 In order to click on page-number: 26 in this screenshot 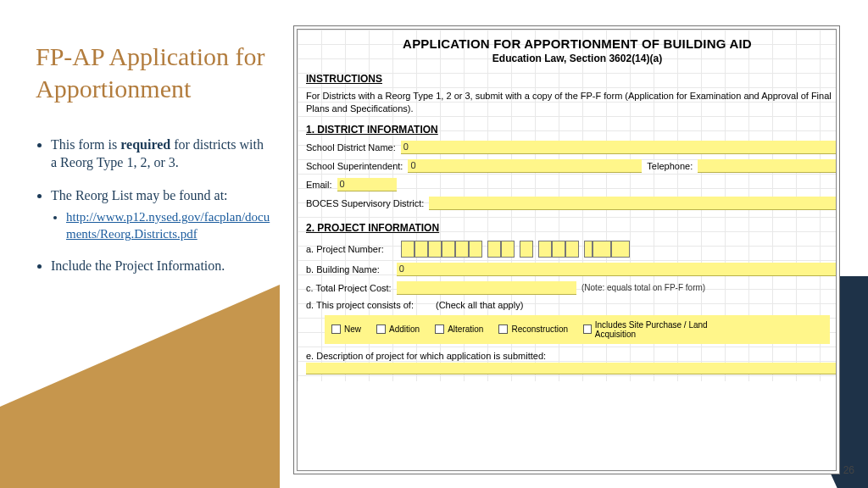, I will do `click(849, 470)`.